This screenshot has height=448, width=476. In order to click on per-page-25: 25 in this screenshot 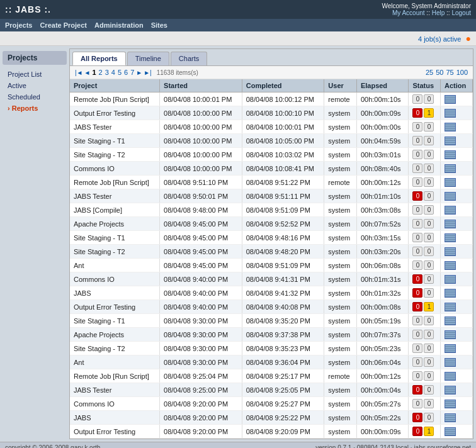, I will do `click(429, 72)`.